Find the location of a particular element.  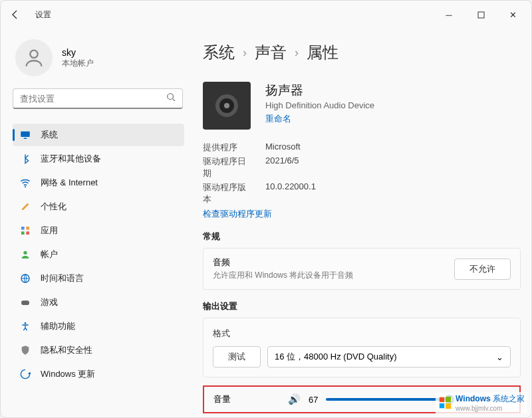

sidebar-item-5: 帐户 is located at coordinates (98, 255).